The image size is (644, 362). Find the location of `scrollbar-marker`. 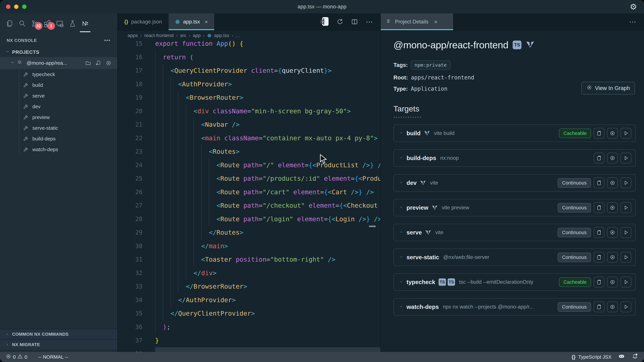

scrollbar-marker is located at coordinates (372, 226).